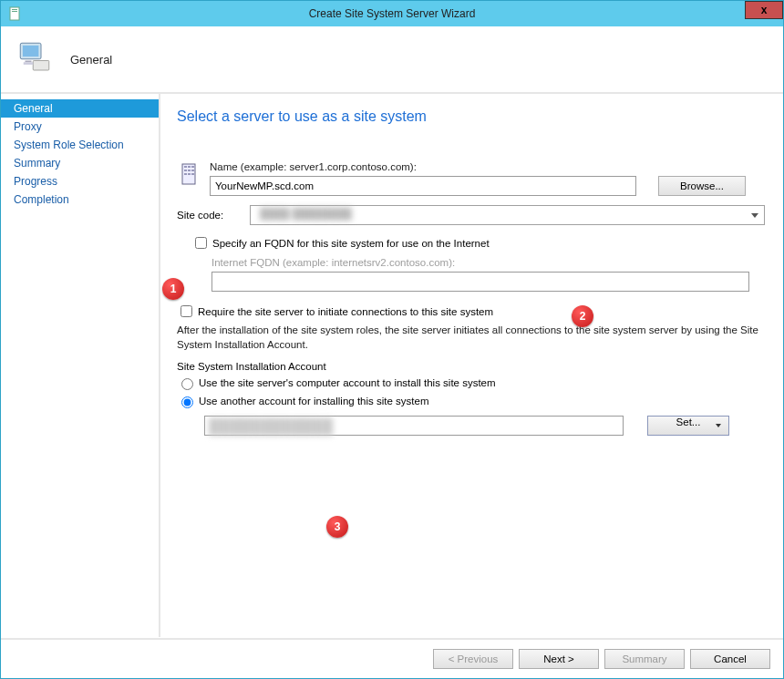  What do you see at coordinates (188, 403) in the screenshot?
I see `radio-other-account` at bounding box center [188, 403].